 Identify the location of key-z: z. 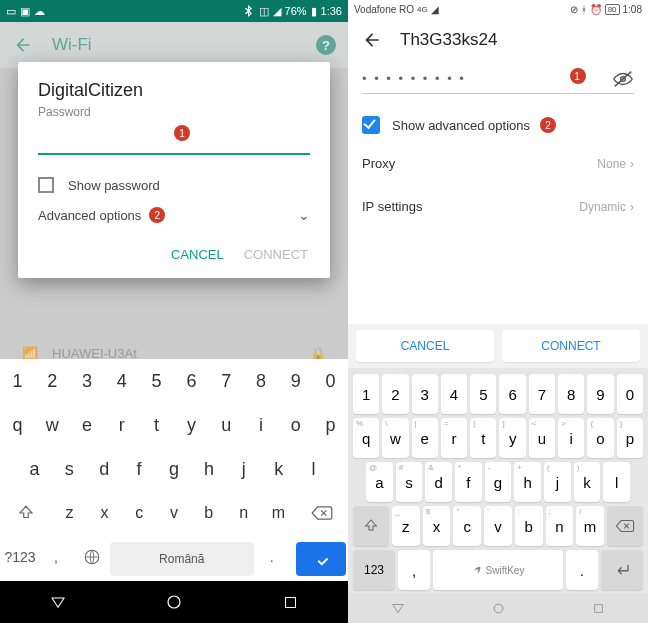
(70, 513).